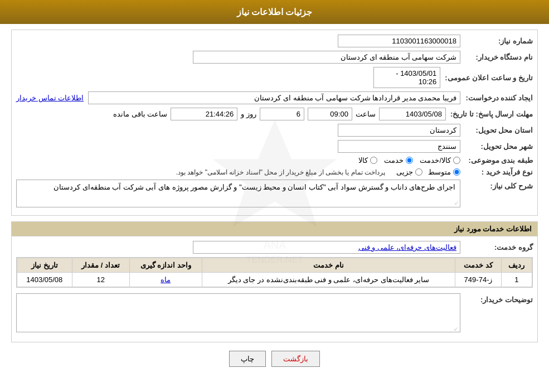 The image size is (549, 392). What do you see at coordinates (166, 265) in the screenshot?
I see `col-header-unit: واحد اندازه گیری` at bounding box center [166, 265].